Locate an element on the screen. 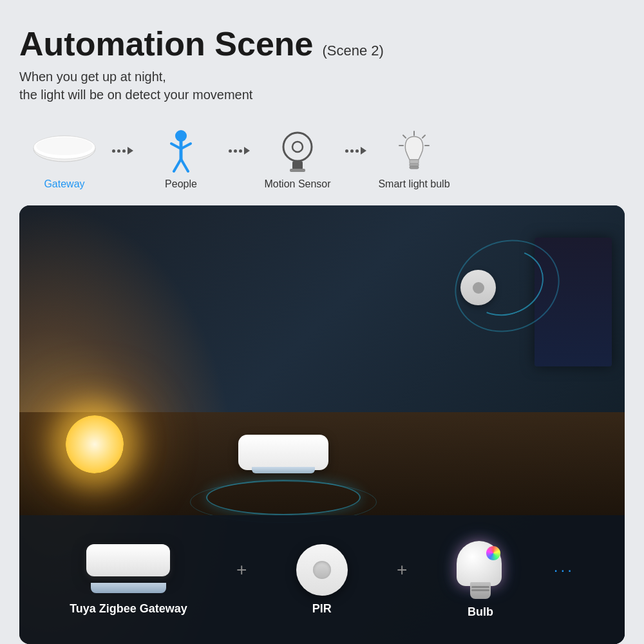 The image size is (644, 644). product-name-pir: PIR is located at coordinates (322, 609).